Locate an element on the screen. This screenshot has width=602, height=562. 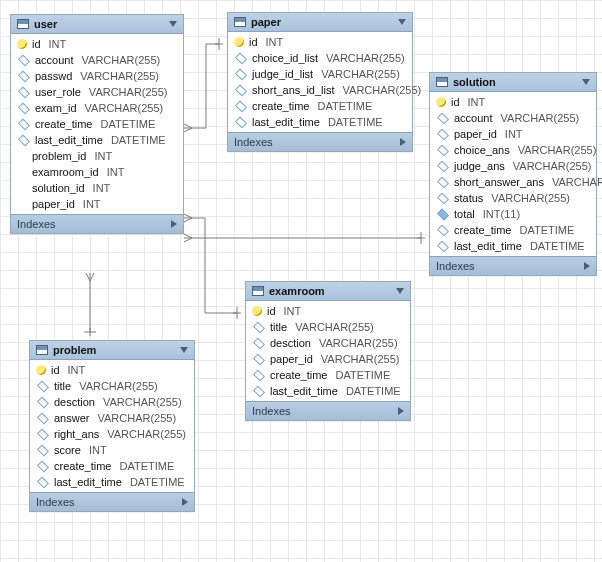
column-row: totalINT(11) is located at coordinates (513, 214).